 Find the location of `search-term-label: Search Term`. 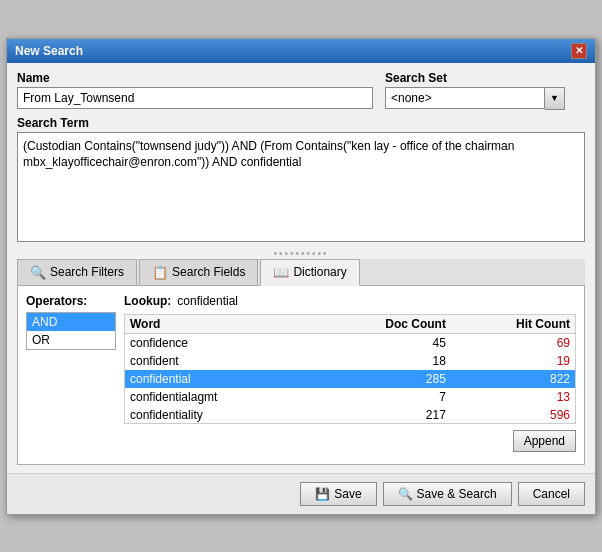

search-term-label: Search Term is located at coordinates (301, 123).